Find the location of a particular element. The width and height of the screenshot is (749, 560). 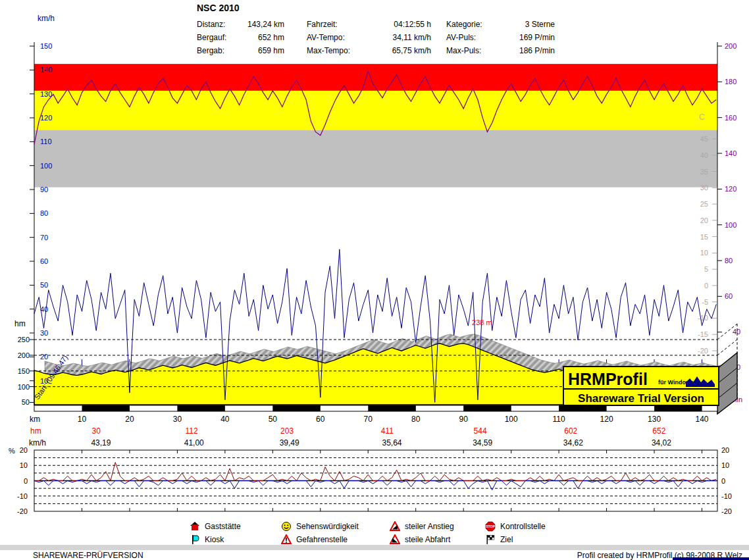

legend-item-kiosk: Kiosk is located at coordinates (207, 540).